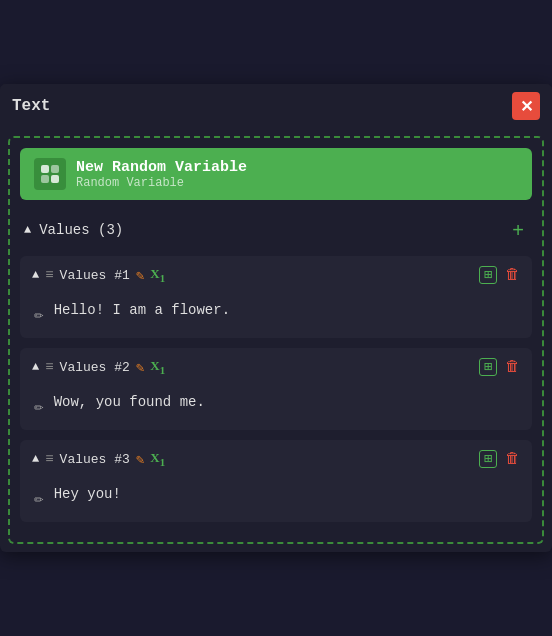  I want to click on value-header-left-3: ▲ ≡ Values #3 ✎ X1, so click(252, 459).